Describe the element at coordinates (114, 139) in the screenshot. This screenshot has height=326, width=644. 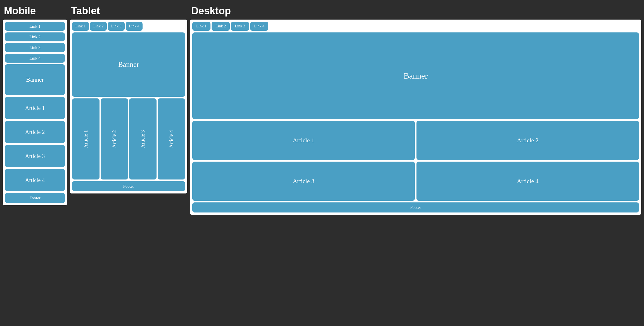
I see `tablet-article-2: Article 2` at that location.